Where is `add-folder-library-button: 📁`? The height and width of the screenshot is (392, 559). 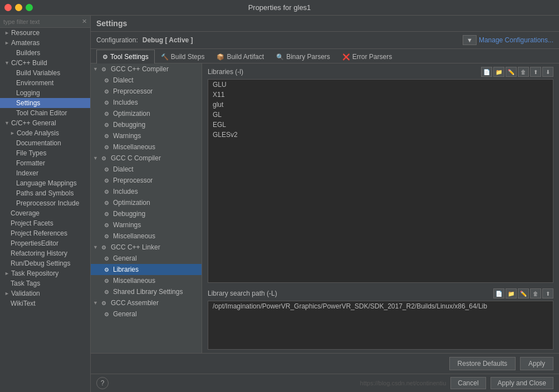
add-folder-library-button: 📁 is located at coordinates (499, 72).